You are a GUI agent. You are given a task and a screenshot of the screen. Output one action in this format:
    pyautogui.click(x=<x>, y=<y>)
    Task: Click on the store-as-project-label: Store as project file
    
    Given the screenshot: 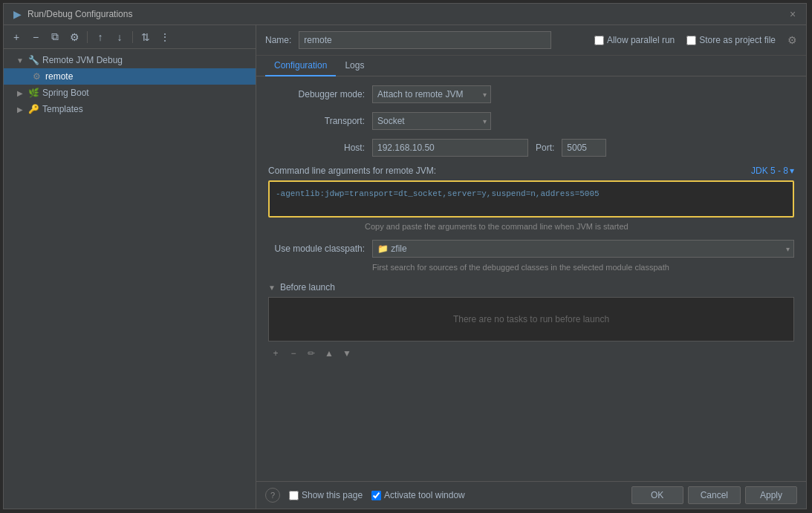 What is the action you would take?
    pyautogui.click(x=737, y=40)
    